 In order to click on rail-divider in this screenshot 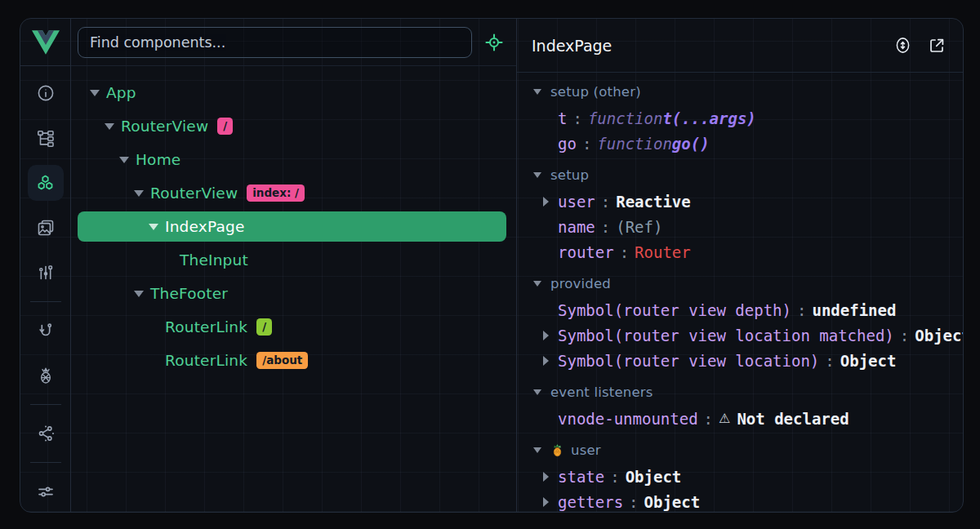, I will do `click(46, 462)`.